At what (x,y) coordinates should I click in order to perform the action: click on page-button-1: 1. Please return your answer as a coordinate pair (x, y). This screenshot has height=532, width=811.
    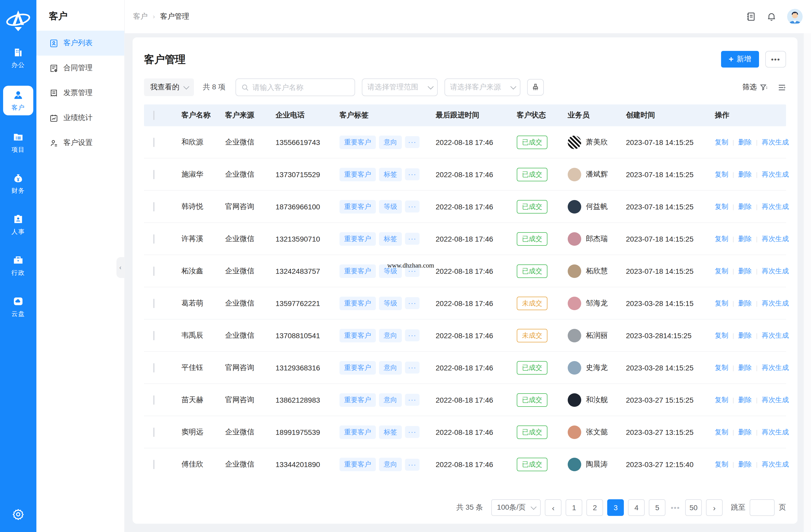
    Looking at the image, I should click on (574, 507).